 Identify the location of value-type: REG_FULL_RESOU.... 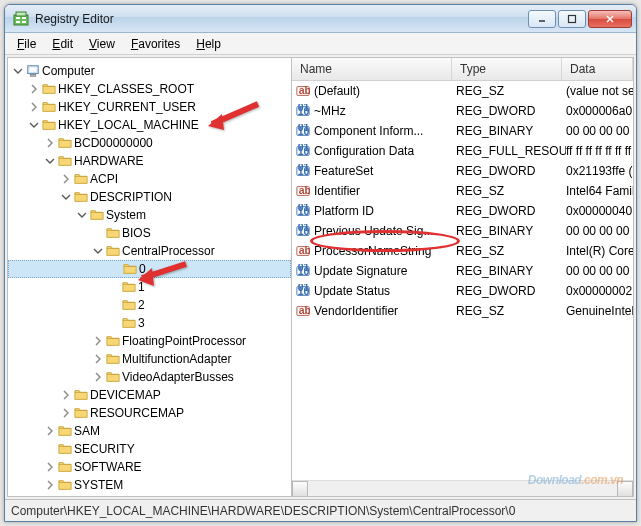
(511, 151).